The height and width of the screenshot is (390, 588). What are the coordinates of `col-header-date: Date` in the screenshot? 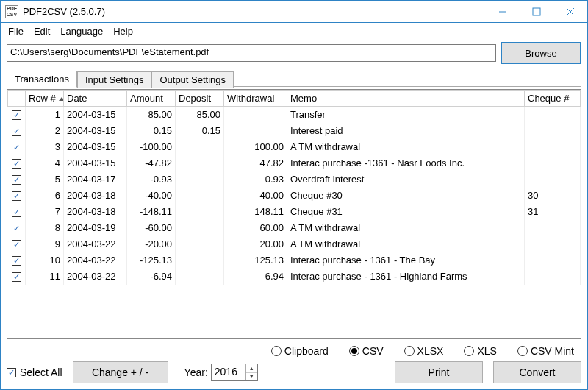 It's located at (96, 99).